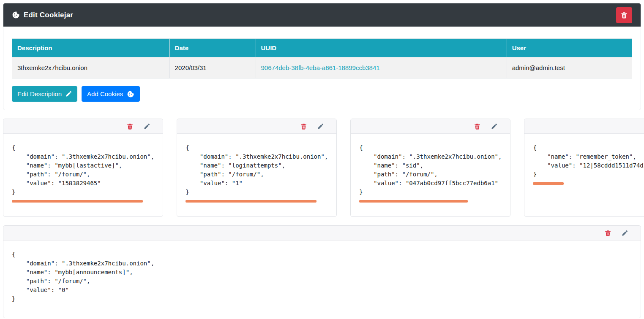 The image size is (644, 319). What do you see at coordinates (45, 94) in the screenshot?
I see `edit-description-button: Edit Description` at bounding box center [45, 94].